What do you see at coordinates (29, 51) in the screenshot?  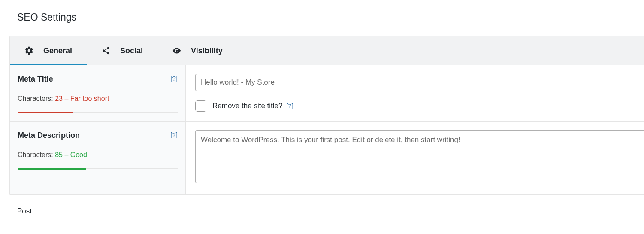 I see `gear-icon` at bounding box center [29, 51].